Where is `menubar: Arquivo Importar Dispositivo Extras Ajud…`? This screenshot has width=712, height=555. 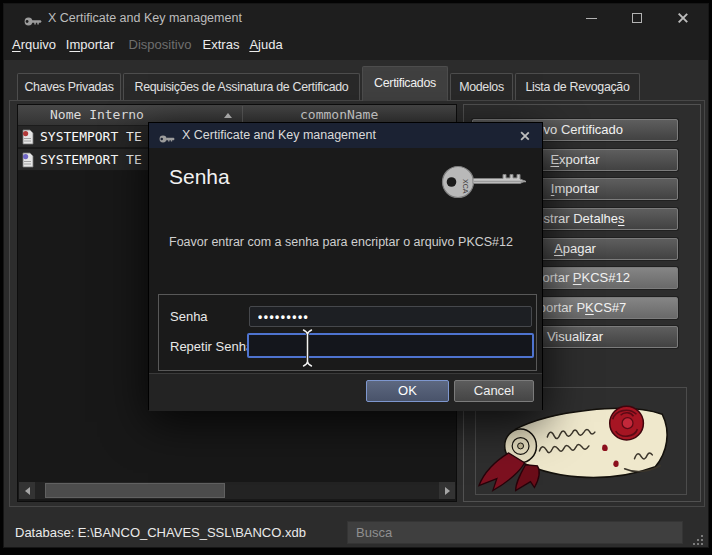
menubar: Arquivo Importar Dispositivo Extras Ajud… is located at coordinates (356, 46).